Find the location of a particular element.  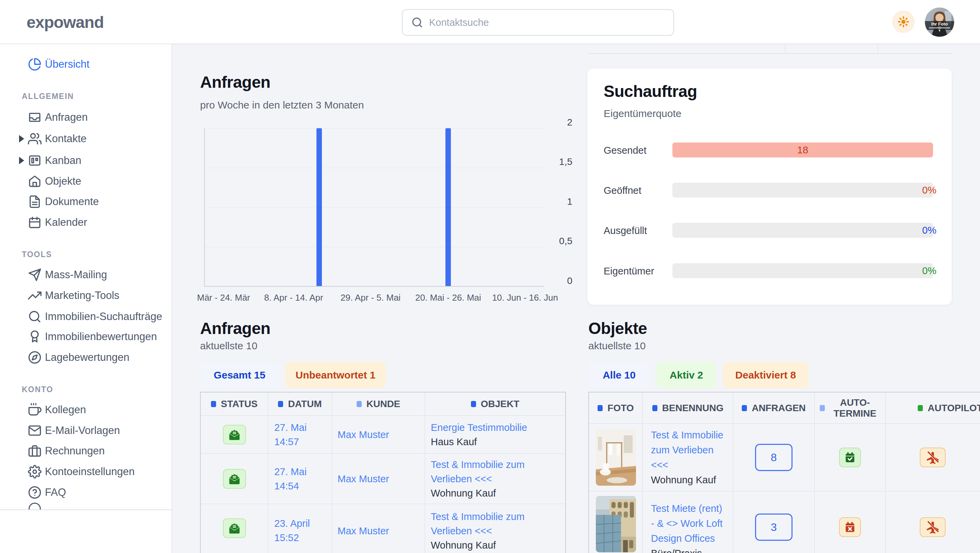

cutoff-table-border is located at coordinates (770, 53).